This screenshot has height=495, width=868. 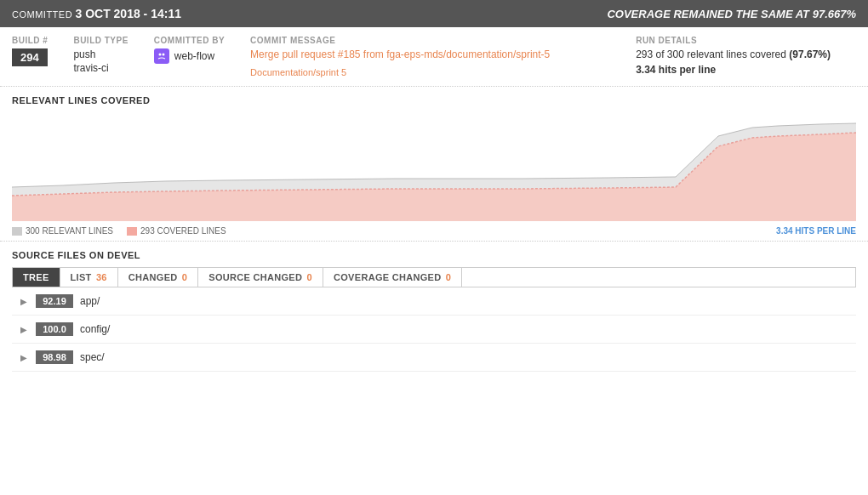 What do you see at coordinates (184, 231) in the screenshot?
I see `legend-covered-label: 293 COVERED LINES` at bounding box center [184, 231].